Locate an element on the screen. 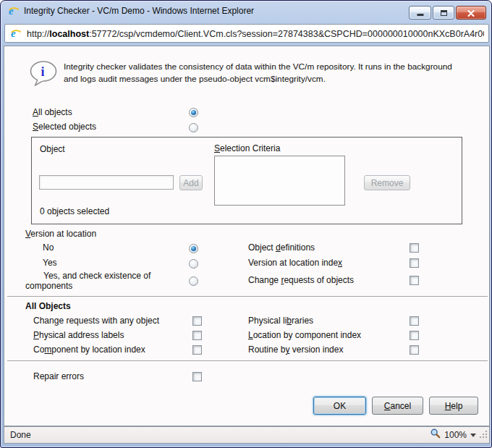 Image resolution: width=492 pixels, height=448 pixels. caption-buttons is located at coordinates (447, 13).